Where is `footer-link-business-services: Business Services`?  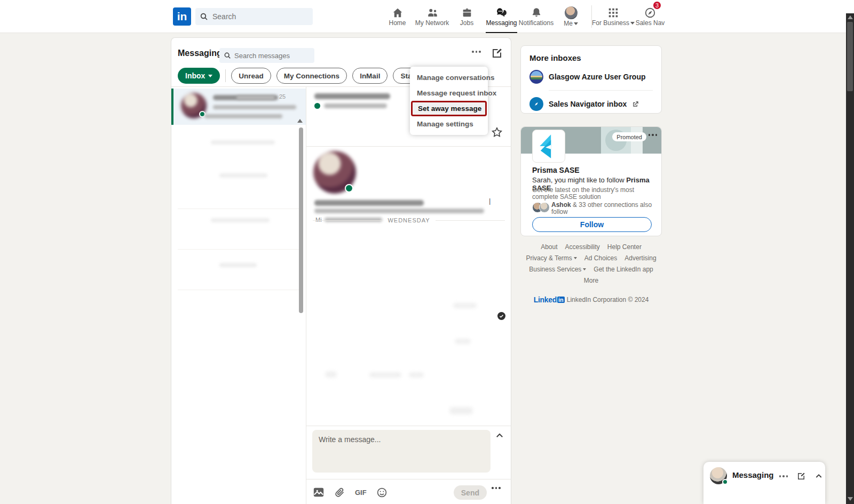 footer-link-business-services: Business Services is located at coordinates (557, 269).